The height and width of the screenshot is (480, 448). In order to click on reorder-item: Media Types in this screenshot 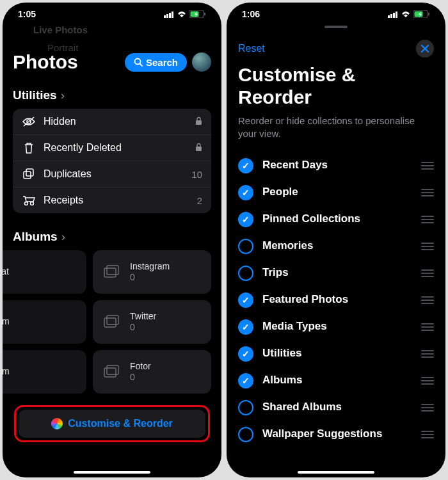, I will do `click(336, 327)`.